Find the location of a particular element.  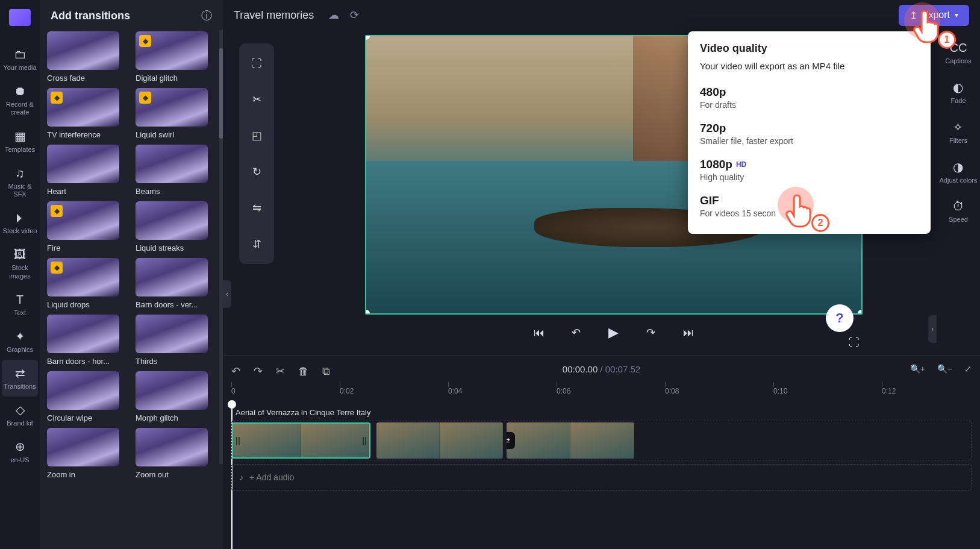

quality-option-480p: 480pFor drafts is located at coordinates (810, 98).